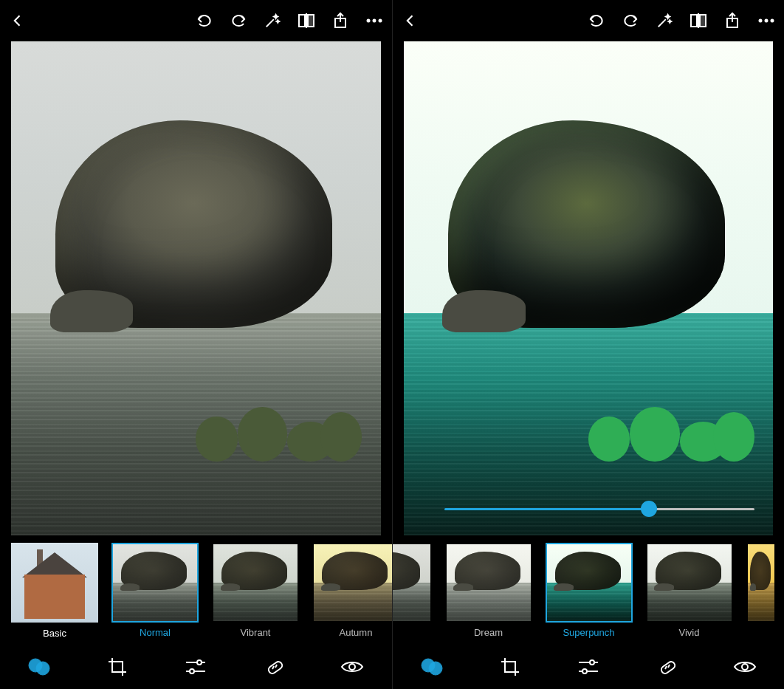 This screenshot has width=784, height=689. Describe the element at coordinates (255, 632) in the screenshot. I see `filter-label: Vibrant` at that location.